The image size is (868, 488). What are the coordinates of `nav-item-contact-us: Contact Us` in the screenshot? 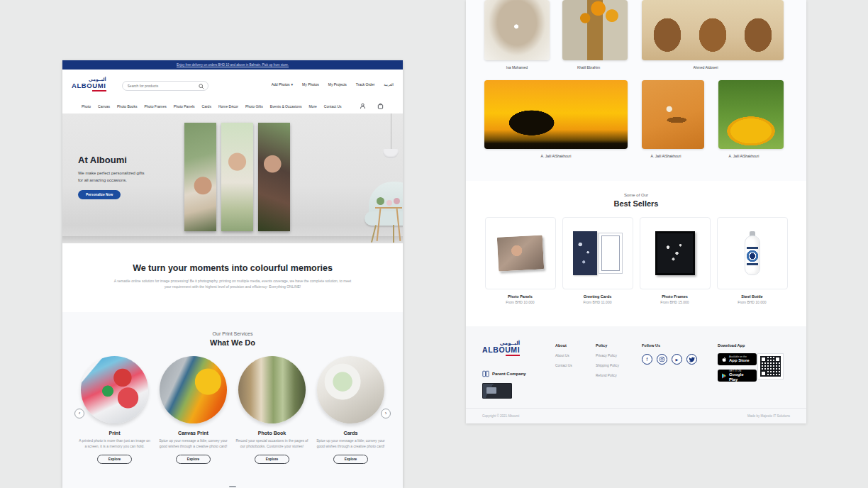 It's located at (333, 106).